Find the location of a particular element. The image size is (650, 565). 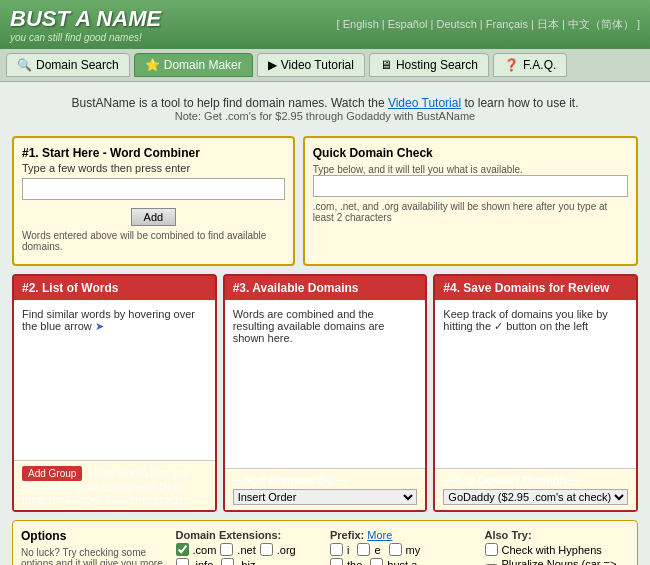

ext-info-row: .info .biz is located at coordinates (248, 562).